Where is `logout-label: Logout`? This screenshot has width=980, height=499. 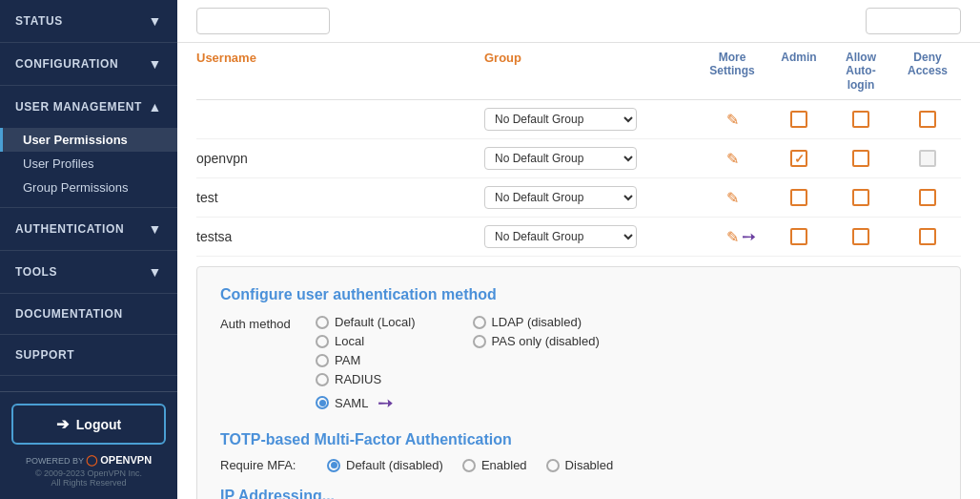
logout-label: Logout is located at coordinates (99, 425).